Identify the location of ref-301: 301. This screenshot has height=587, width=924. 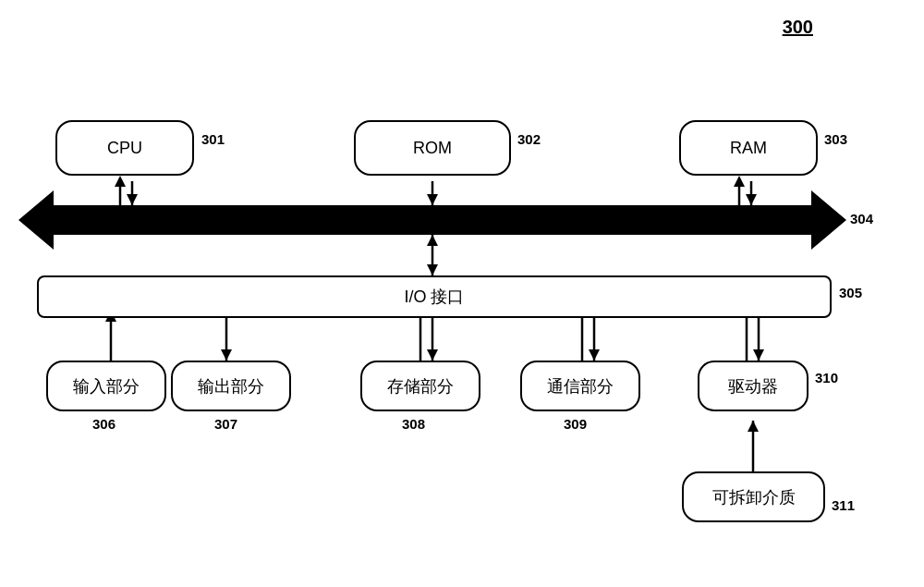
(213, 139).